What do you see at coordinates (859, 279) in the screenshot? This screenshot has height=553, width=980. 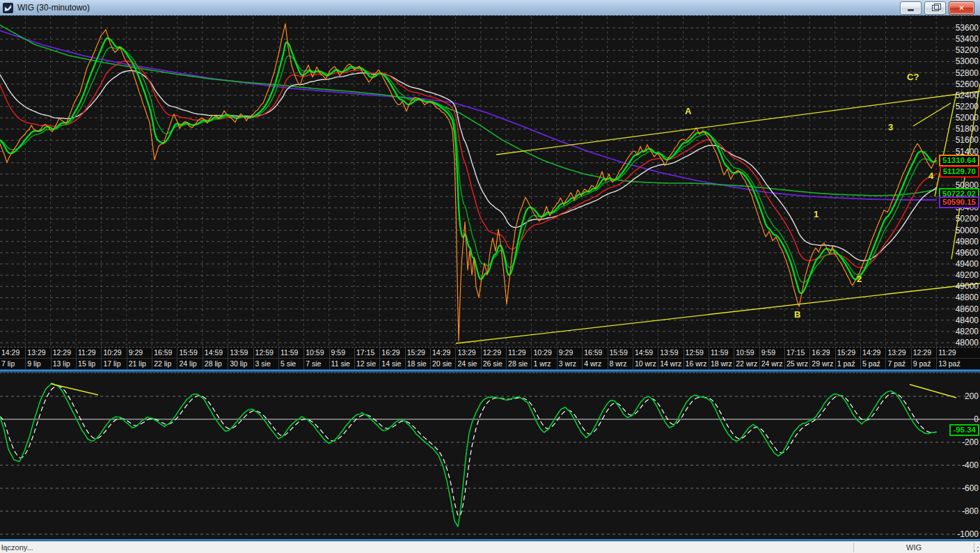 I see `wave-label-2: 2` at bounding box center [859, 279].